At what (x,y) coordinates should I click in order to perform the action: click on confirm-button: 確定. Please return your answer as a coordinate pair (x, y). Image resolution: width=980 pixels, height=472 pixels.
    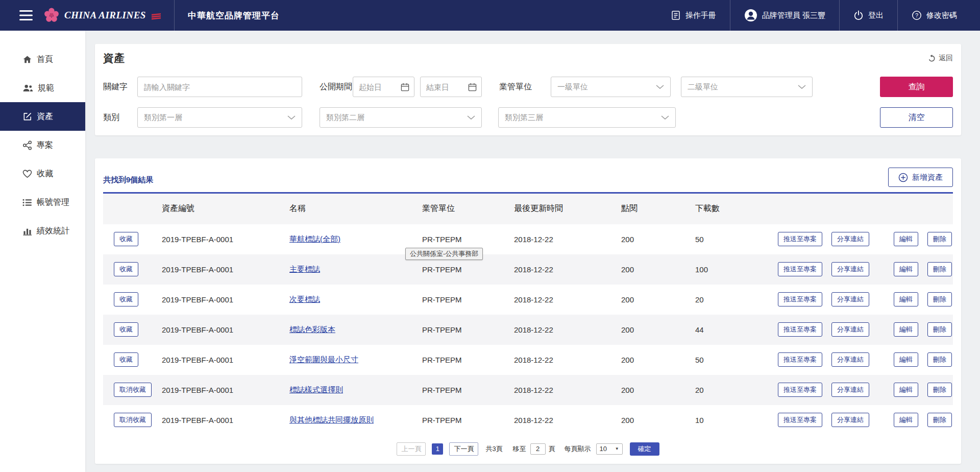
    Looking at the image, I should click on (645, 449).